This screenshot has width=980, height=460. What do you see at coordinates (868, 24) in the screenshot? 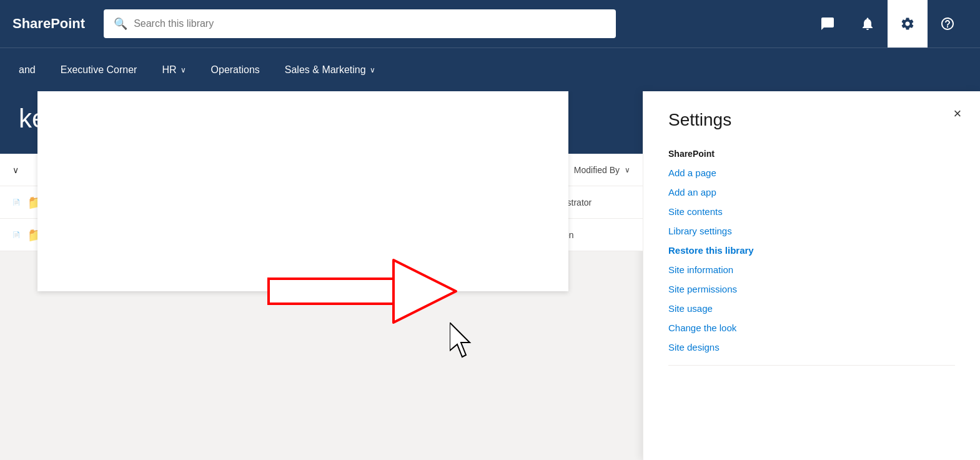
I see `notification-button` at bounding box center [868, 24].